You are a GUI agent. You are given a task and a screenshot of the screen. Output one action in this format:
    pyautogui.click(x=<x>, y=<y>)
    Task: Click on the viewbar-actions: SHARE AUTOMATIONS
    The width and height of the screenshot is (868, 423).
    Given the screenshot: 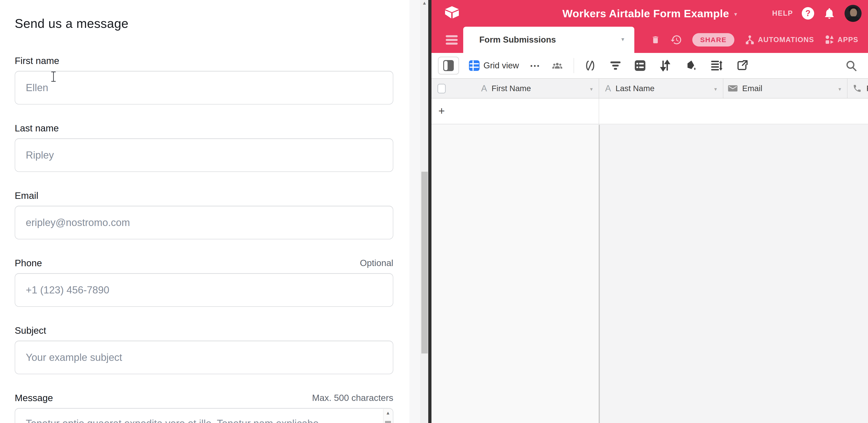 What is the action you would take?
    pyautogui.click(x=755, y=40)
    